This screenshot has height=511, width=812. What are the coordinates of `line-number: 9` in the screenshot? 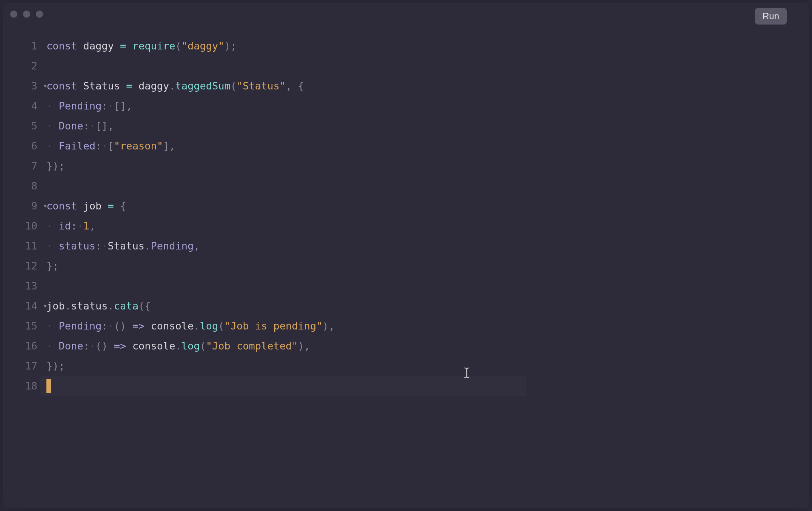 It's located at (34, 206).